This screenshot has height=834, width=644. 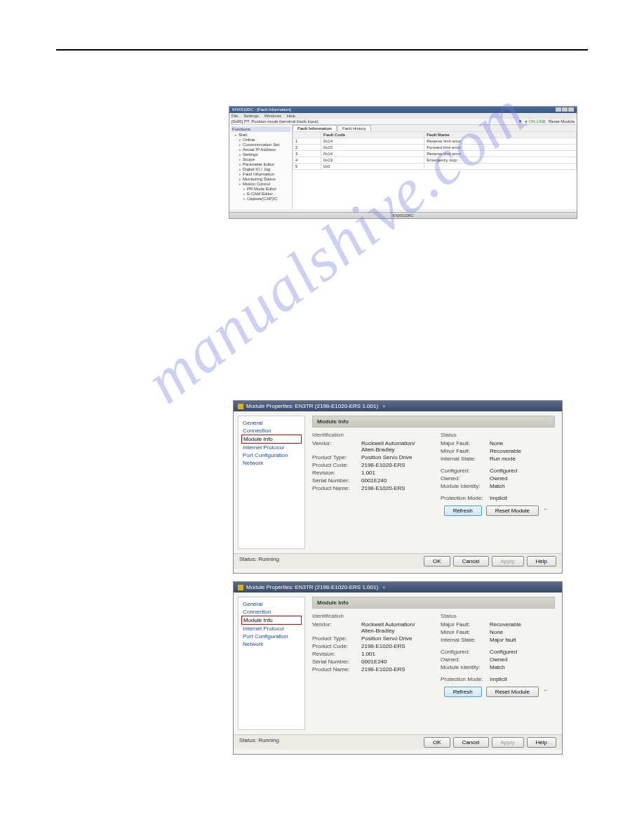 What do you see at coordinates (561, 121) in the screenshot?
I see `reset-module-link: Reset Module` at bounding box center [561, 121].